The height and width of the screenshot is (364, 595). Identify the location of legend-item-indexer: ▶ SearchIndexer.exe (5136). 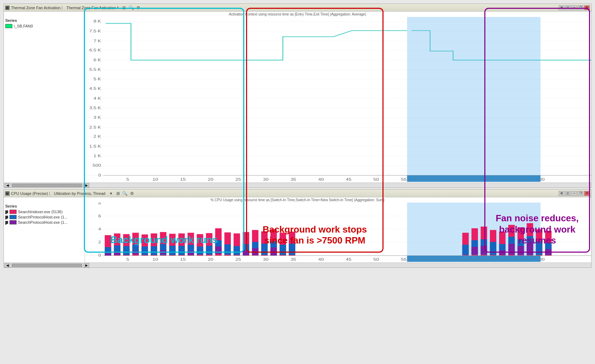
(44, 212).